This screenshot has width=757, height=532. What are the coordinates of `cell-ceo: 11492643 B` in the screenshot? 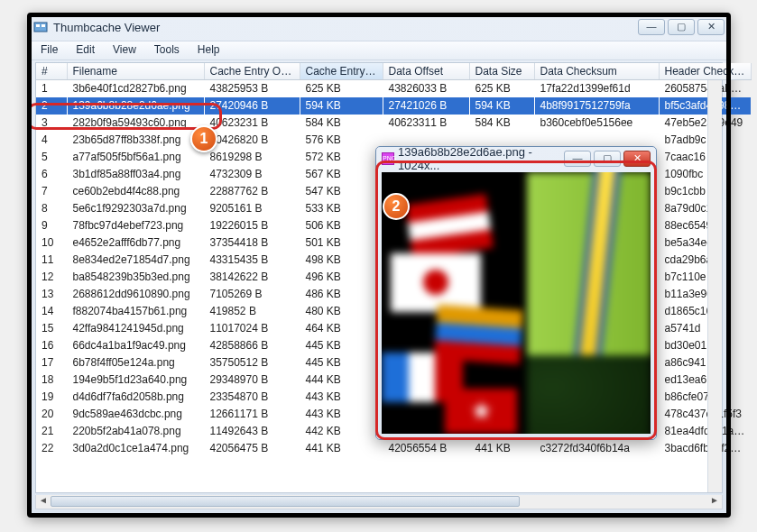 It's located at (252, 431).